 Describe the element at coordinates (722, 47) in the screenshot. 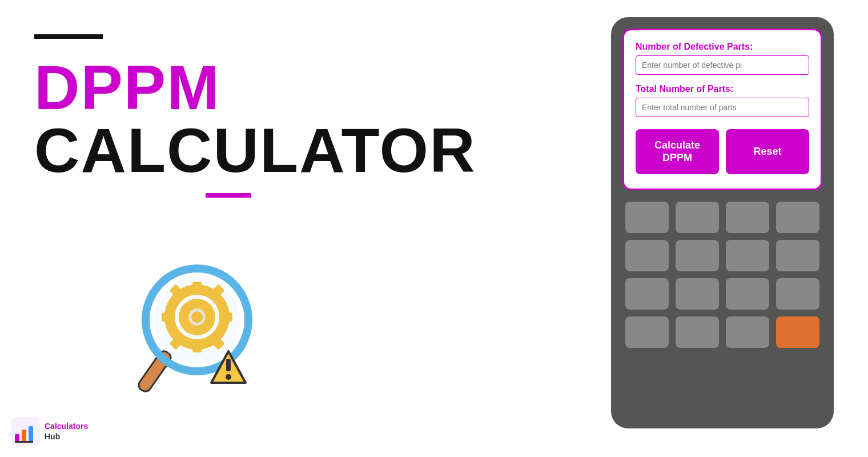

I see `defective-parts-label: Number of Defective Parts:` at that location.